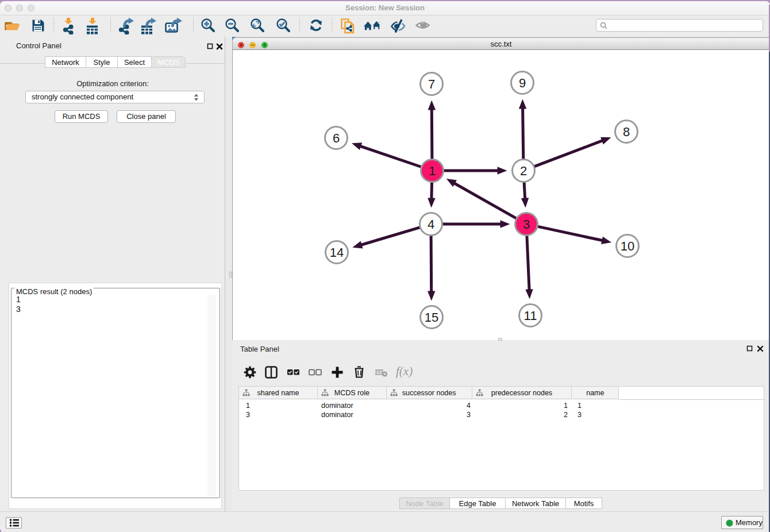  What do you see at coordinates (431, 224) in the screenshot?
I see `svg-text: 4` at bounding box center [431, 224].